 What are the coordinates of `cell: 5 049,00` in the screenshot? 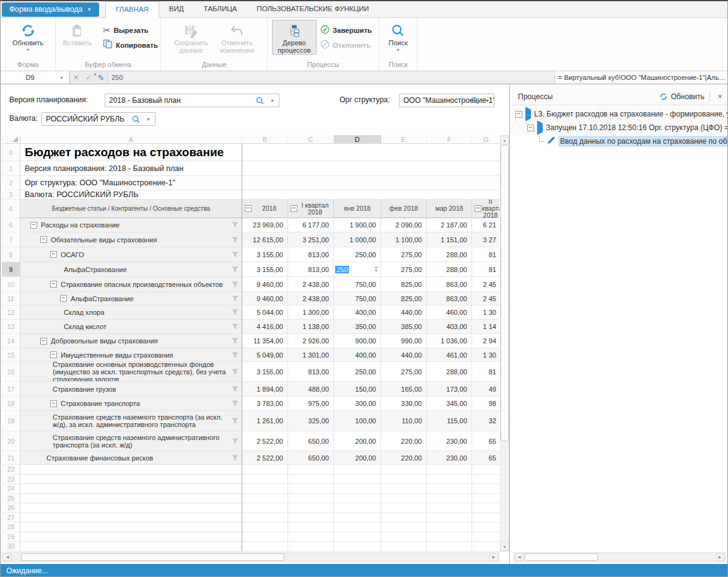 It's located at (265, 355).